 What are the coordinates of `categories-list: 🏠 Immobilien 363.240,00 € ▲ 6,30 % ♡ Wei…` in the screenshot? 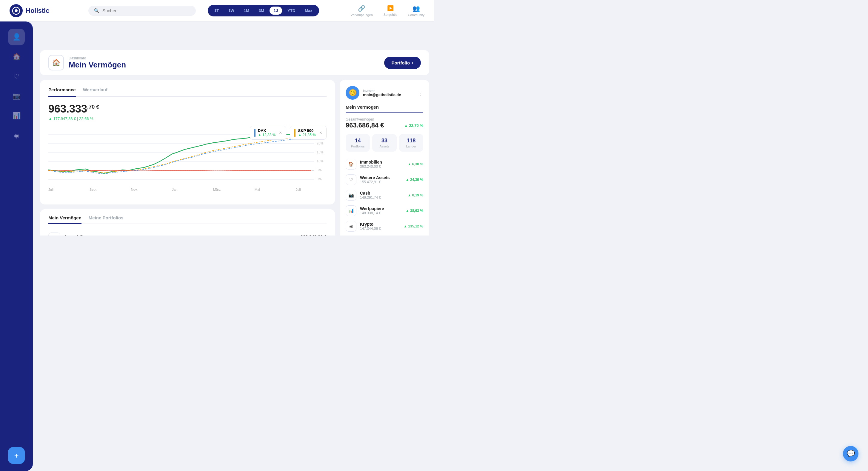 It's located at (384, 195).